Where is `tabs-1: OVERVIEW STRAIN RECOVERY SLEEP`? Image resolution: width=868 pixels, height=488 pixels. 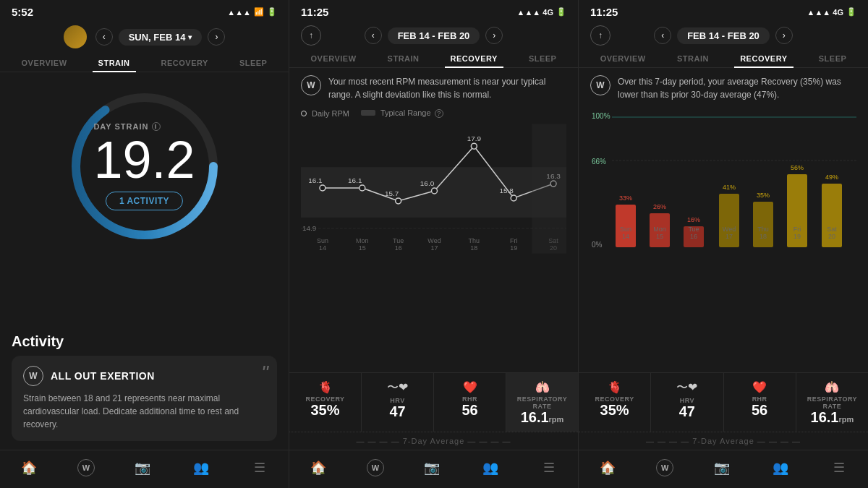 tabs-1: OVERVIEW STRAIN RECOVERY SLEEP is located at coordinates (145, 64).